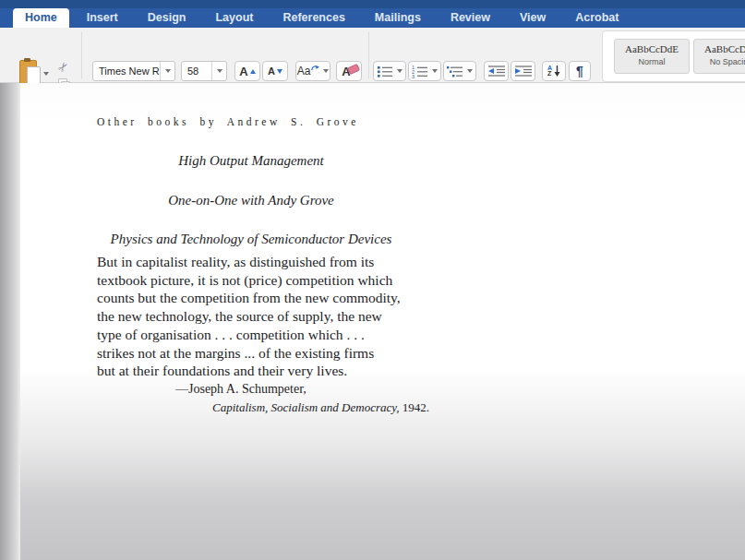  Describe the element at coordinates (10, 321) in the screenshot. I see `document-margin-strip` at that location.